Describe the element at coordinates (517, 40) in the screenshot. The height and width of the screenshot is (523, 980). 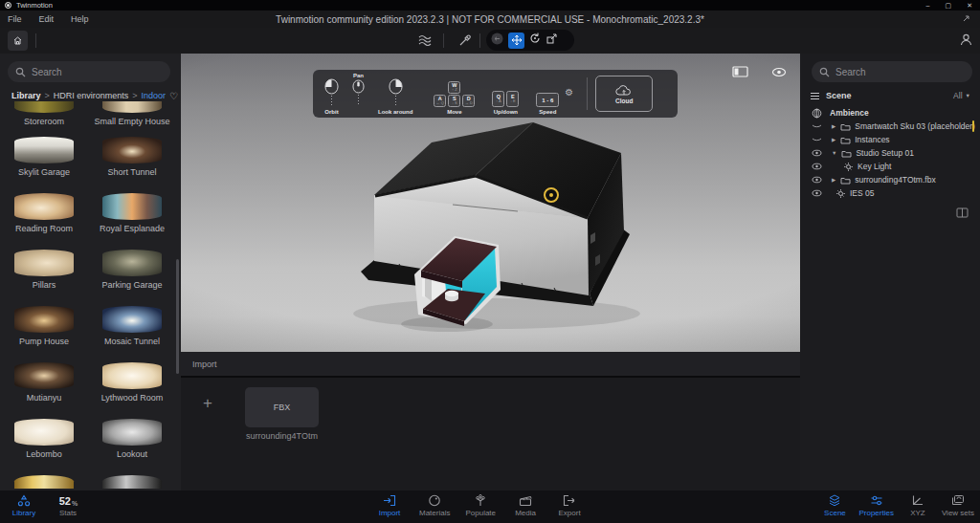
I see `move-tool-button` at that location.